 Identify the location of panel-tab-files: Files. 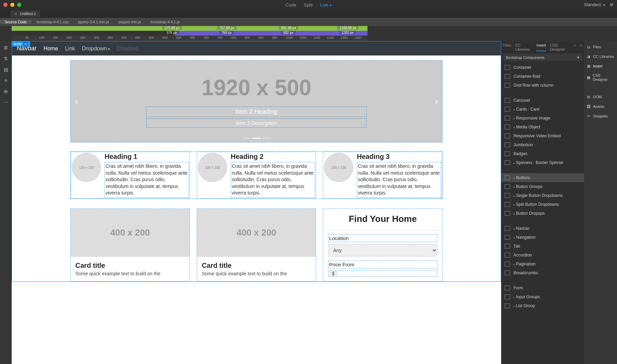
(507, 47).